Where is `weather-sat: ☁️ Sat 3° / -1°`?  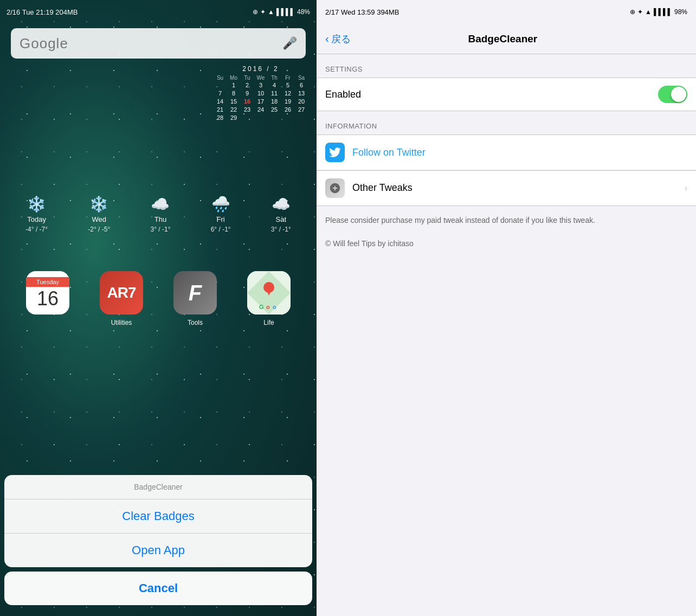 weather-sat: ☁️ Sat 3° / -1° is located at coordinates (281, 214).